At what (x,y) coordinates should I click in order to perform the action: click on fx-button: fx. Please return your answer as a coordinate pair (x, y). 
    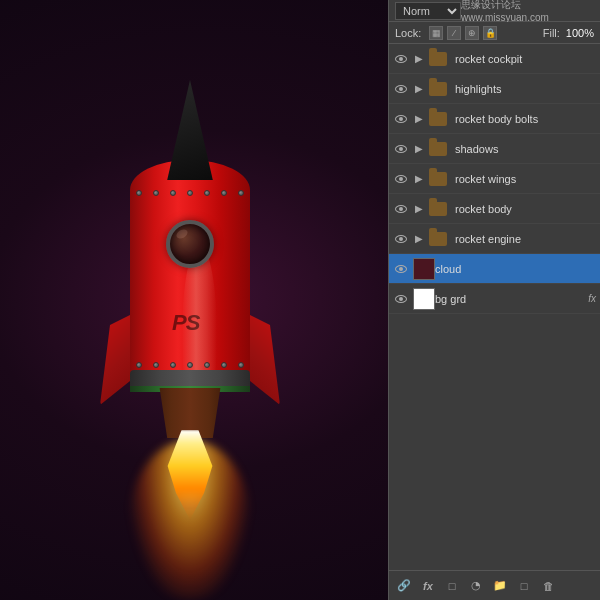
    Looking at the image, I should click on (428, 586).